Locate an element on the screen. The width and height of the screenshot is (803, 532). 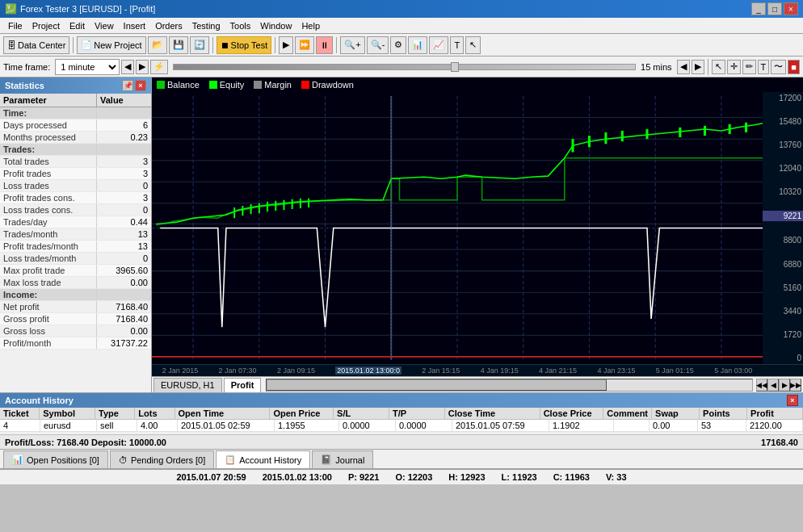
tab-journal: 📓 Journal is located at coordinates (343, 459).